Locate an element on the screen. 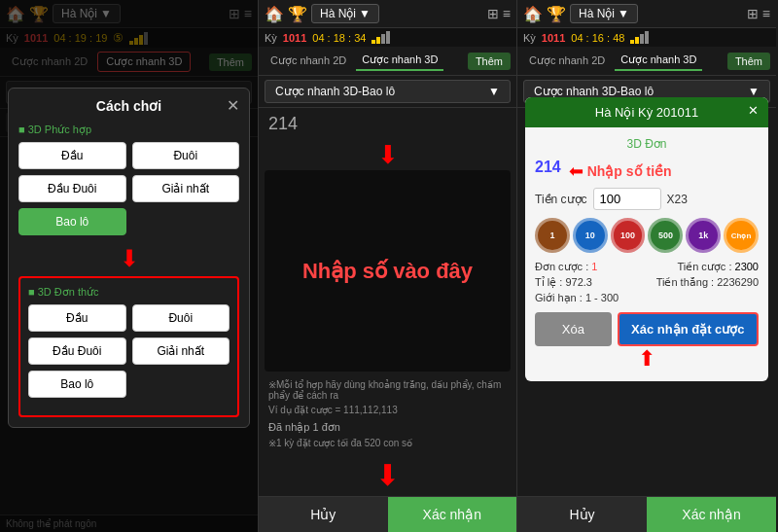  ti-le-value: 972.3 is located at coordinates (579, 282).